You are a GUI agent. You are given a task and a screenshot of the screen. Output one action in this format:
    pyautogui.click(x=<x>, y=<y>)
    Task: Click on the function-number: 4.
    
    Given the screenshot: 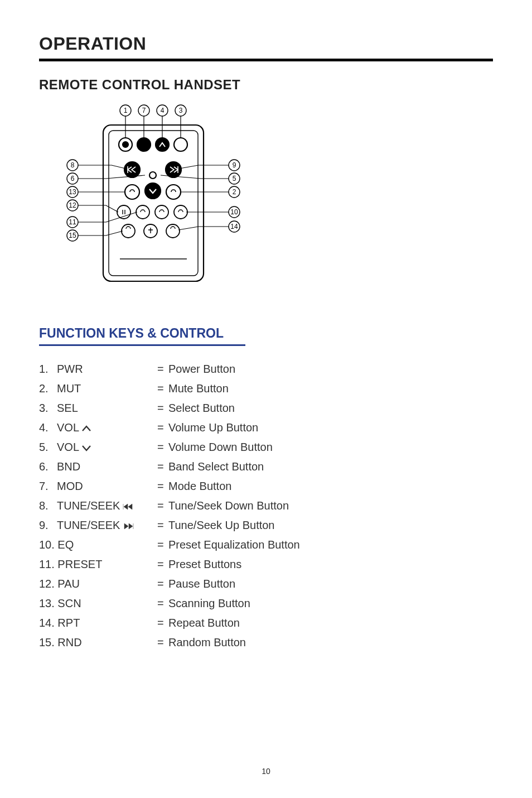 What is the action you would take?
    pyautogui.click(x=48, y=427)
    